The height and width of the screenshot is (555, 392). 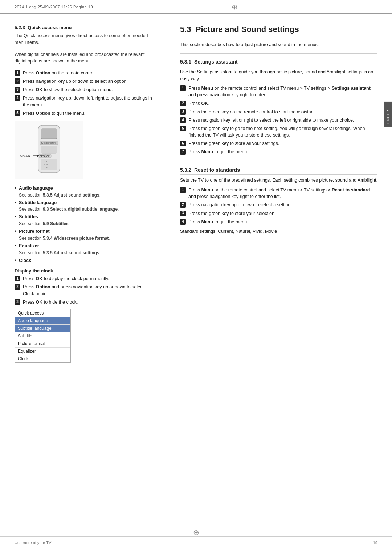 What do you see at coordinates (85, 90) in the screenshot?
I see `step-3: 3 Press OK to show the selected option m…` at bounding box center [85, 90].